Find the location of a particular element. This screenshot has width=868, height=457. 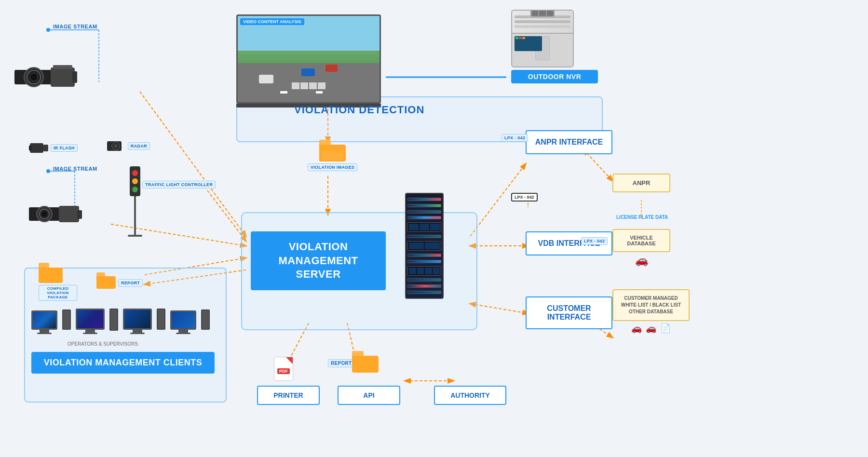

monitors-group is located at coordinates (121, 321).